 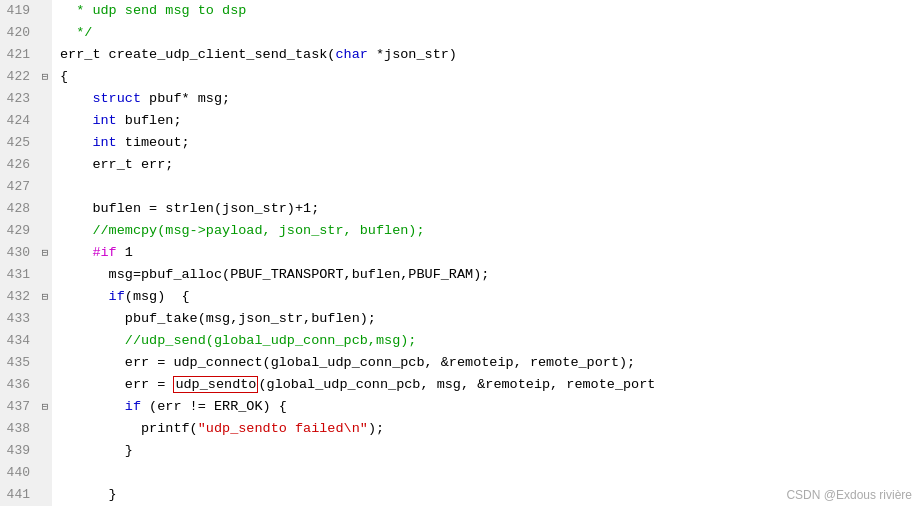 I want to click on table-row: 427, so click(x=462, y=187).